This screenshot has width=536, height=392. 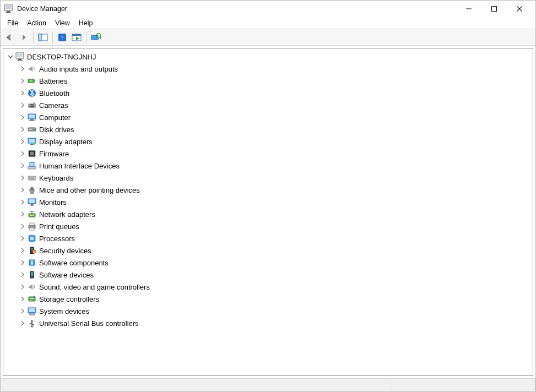 I want to click on tree-category-node: Network adapters, so click(x=274, y=214).